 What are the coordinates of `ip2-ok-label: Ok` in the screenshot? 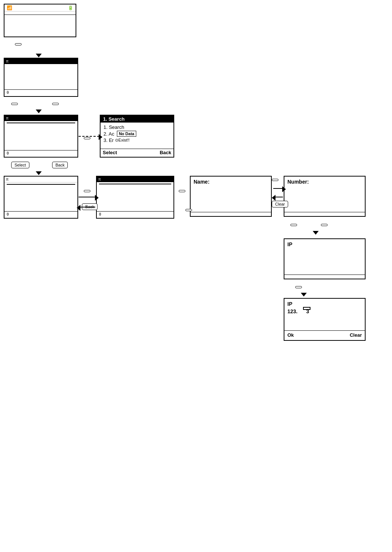 It's located at (290, 335).